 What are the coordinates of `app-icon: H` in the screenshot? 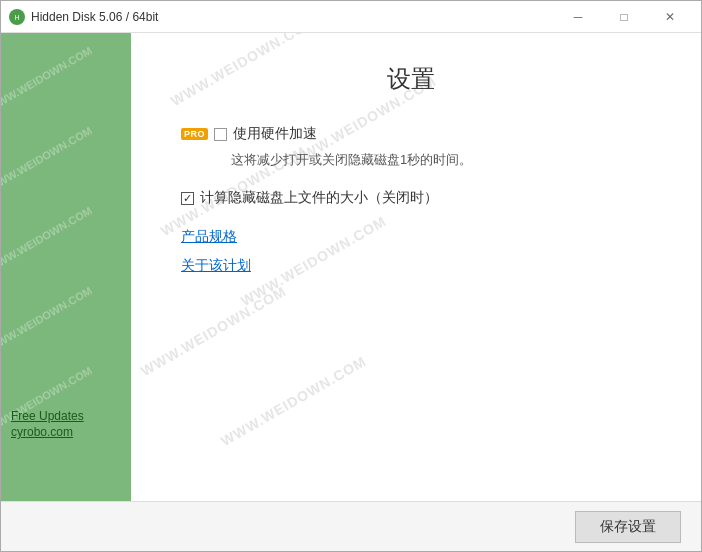 It's located at (17, 17).